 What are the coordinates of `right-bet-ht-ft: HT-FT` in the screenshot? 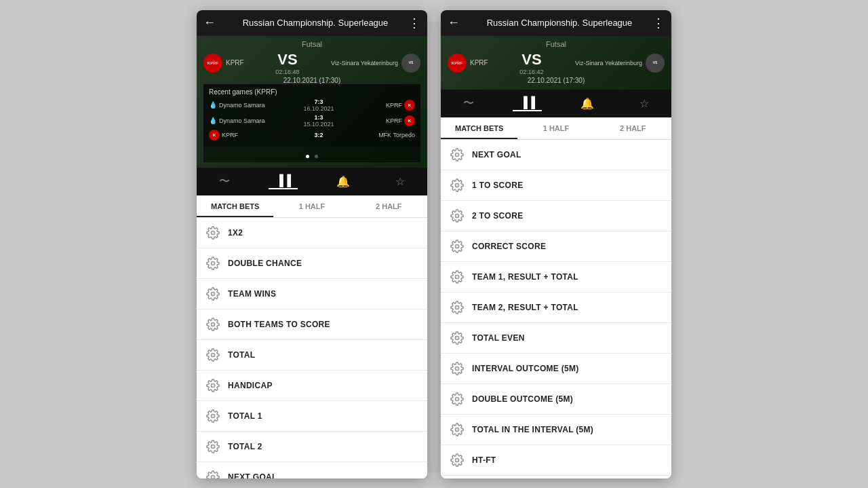 It's located at (556, 460).